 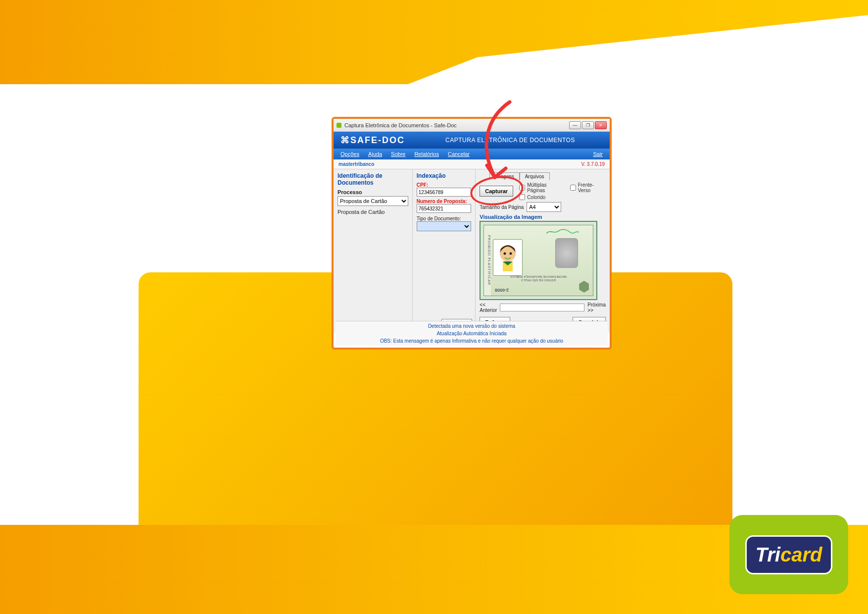 I want to click on index-title: Indexação, so click(x=444, y=176).